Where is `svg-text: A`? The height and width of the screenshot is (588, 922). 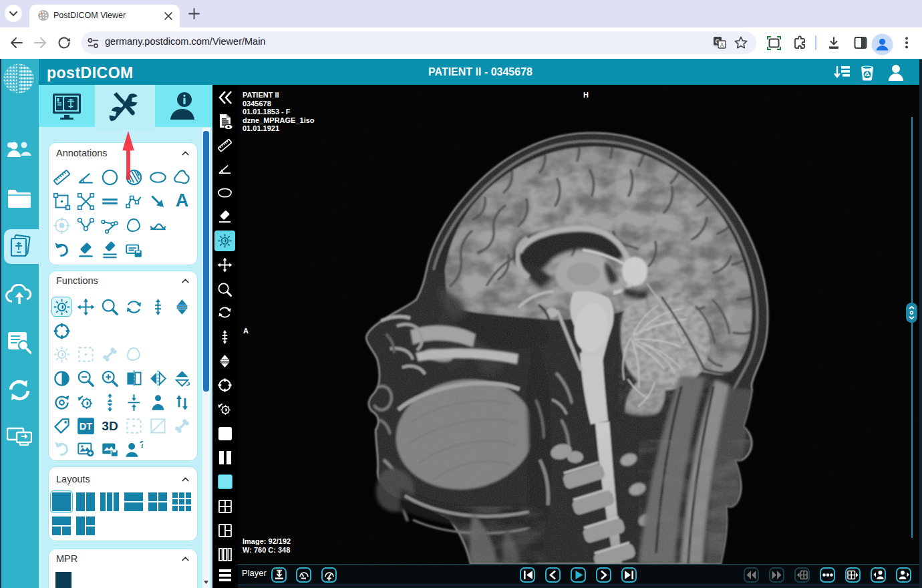
svg-text: A is located at coordinates (722, 45).